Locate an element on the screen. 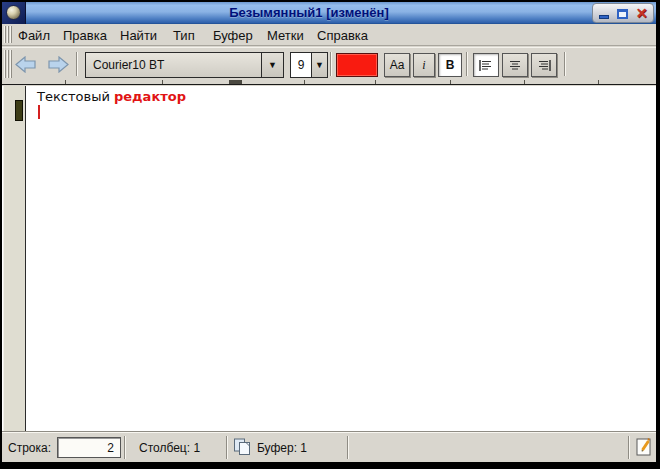 This screenshot has width=660, height=469. minimize-icon is located at coordinates (604, 17).